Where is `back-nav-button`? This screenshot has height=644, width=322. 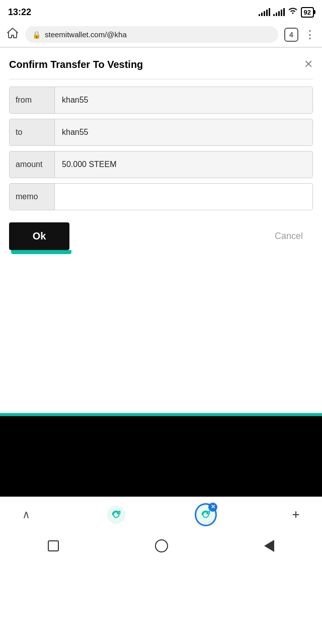
back-nav-button is located at coordinates (269, 546).